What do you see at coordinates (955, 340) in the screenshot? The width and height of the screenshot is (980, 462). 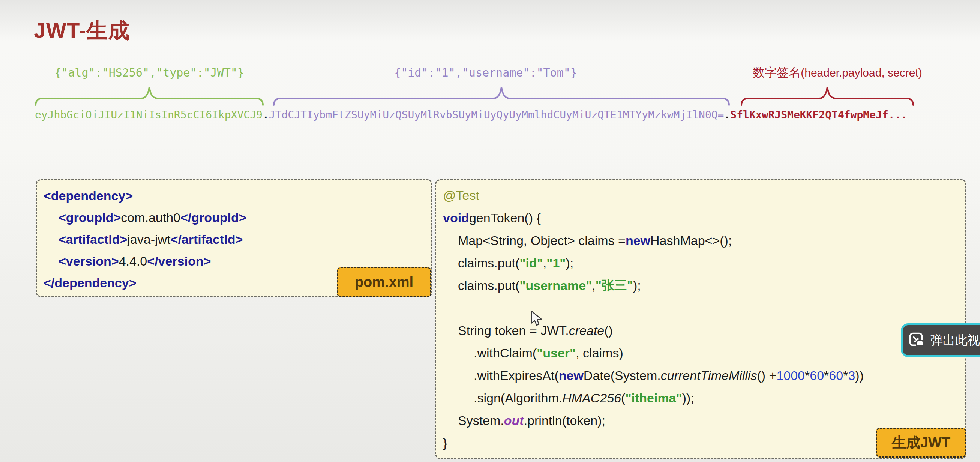 I see `popout-video-label: 弹出此视频` at bounding box center [955, 340].